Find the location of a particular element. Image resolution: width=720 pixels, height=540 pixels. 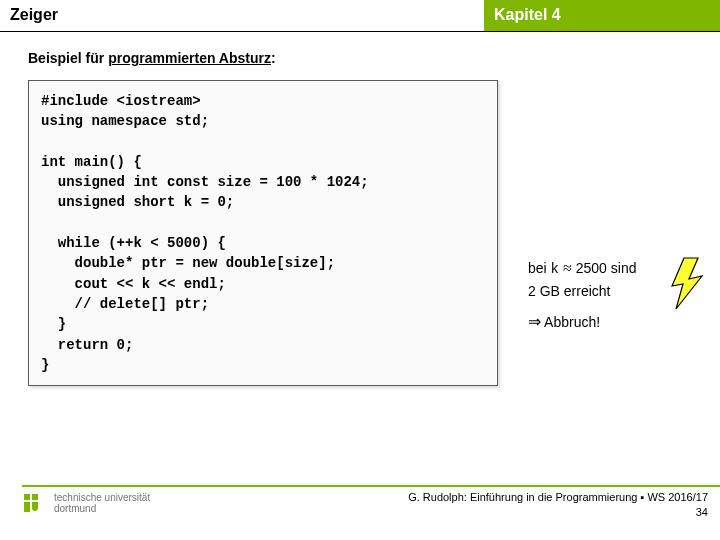

footer-credit: G. Rudolph: Einführung in die Programmie… is located at coordinates (558, 498).